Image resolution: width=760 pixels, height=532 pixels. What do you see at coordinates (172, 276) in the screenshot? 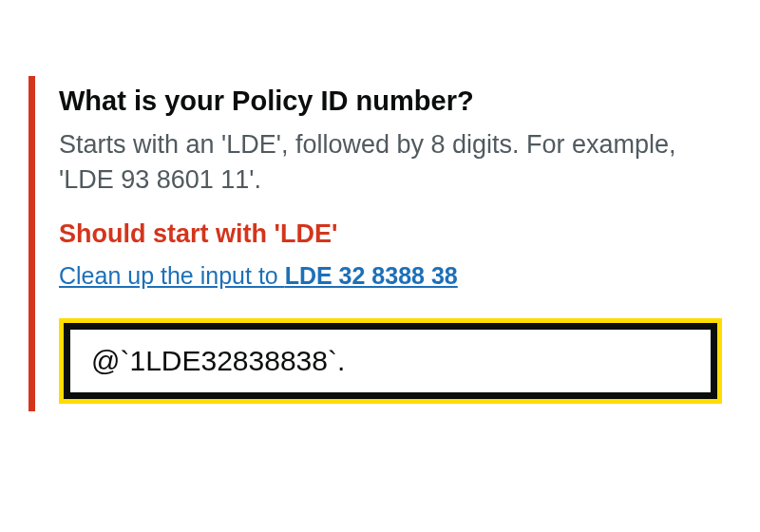
I see `cleanup-prefix: Clean up the input to` at bounding box center [172, 276].